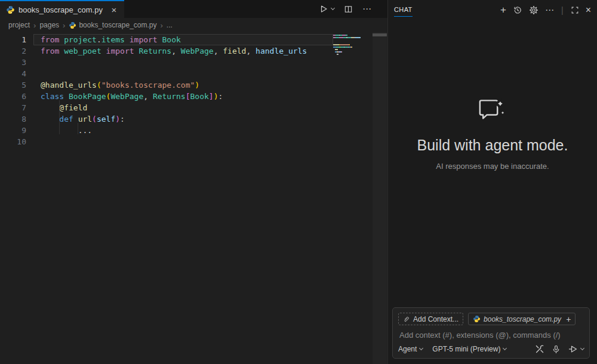 This screenshot has height=364, width=597. I want to click on line-number: 6, so click(13, 97).